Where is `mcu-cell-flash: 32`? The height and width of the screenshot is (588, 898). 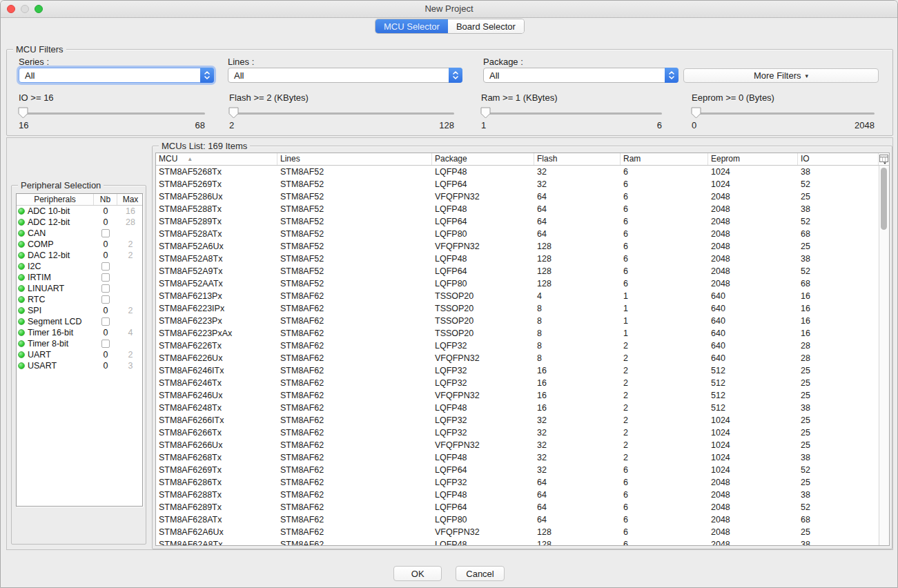 mcu-cell-flash: 32 is located at coordinates (577, 470).